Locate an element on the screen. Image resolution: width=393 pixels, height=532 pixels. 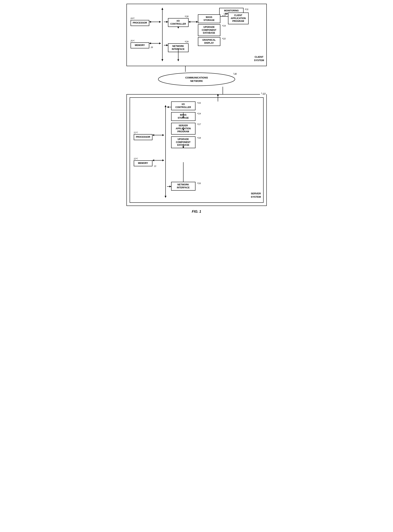
server-io-box: I/O CONTROLLER is located at coordinates (183, 106).